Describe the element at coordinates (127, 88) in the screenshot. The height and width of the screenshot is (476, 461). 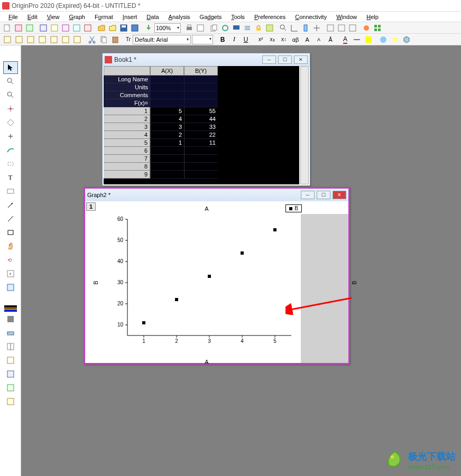
I see `row-units: Units` at that location.